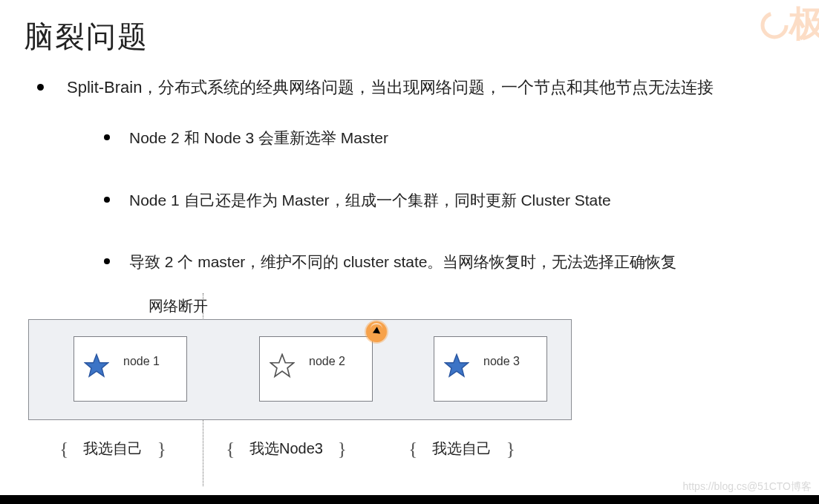 The width and height of the screenshot is (819, 504). I want to click on bottom-bar, so click(410, 500).